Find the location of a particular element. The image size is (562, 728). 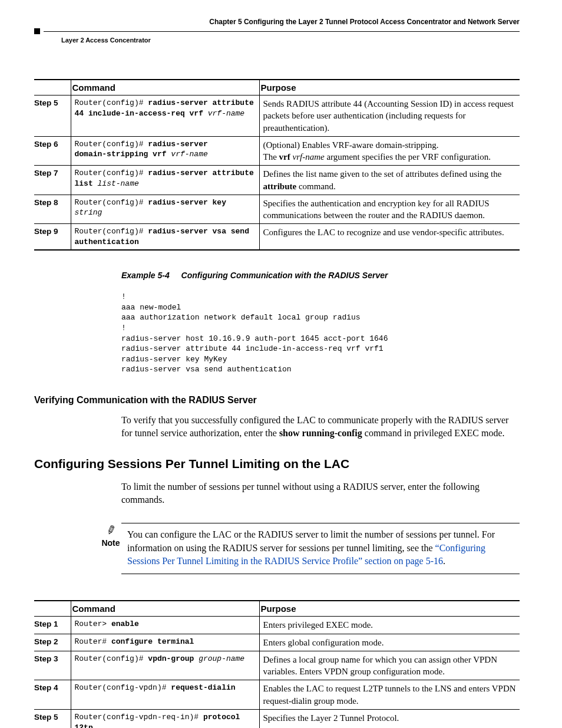

command-cell: Router(config)# vpdn-group group-name is located at coordinates (165, 666).